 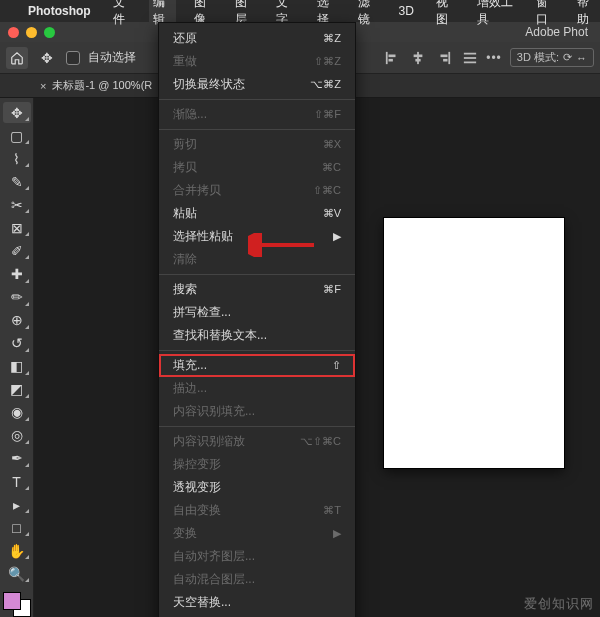 What do you see at coordinates (257, 488) in the screenshot?
I see `menu-item: 透视变形` at bounding box center [257, 488].